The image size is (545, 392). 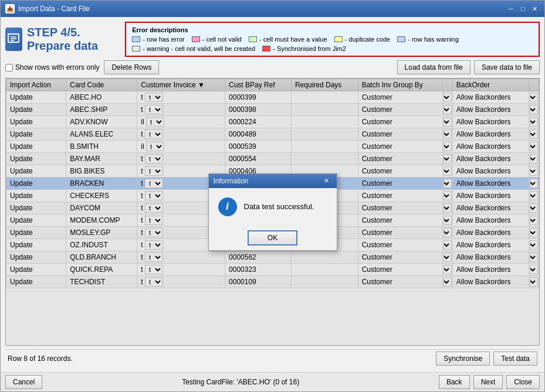 I want to click on toolbar: Show rows with errors only Delete Rows L…, so click(x=272, y=67).